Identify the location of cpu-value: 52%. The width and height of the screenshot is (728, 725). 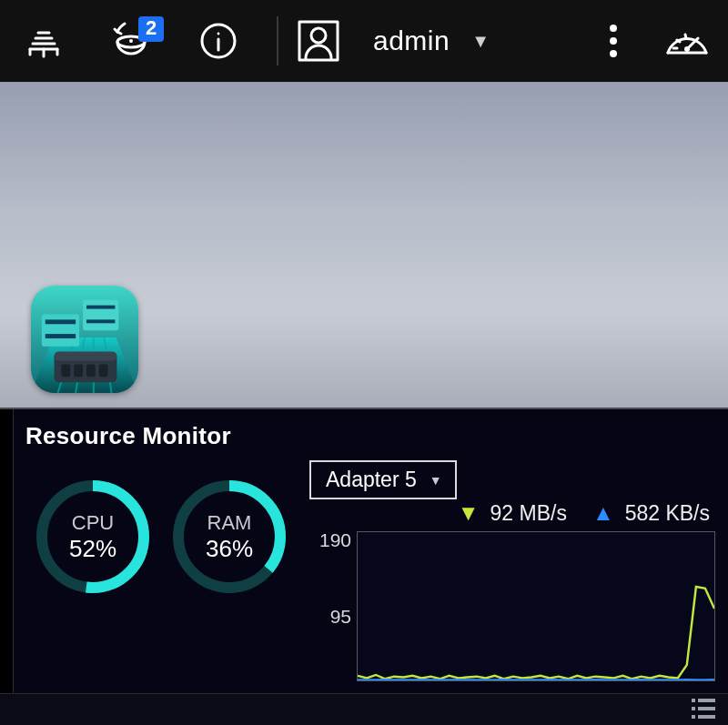
(93, 549).